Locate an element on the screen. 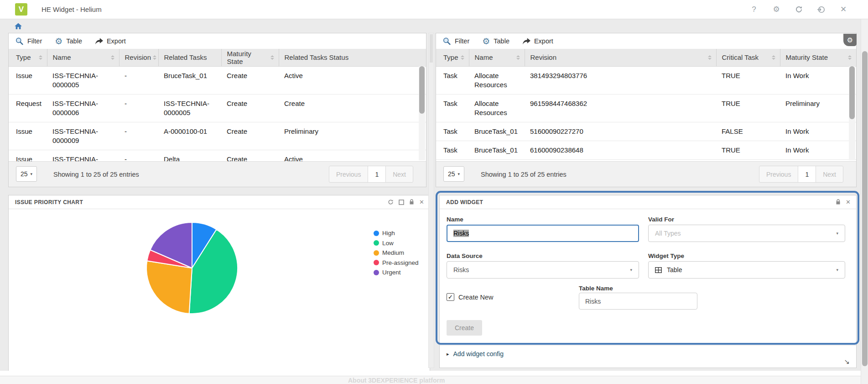  table-label: Table is located at coordinates (502, 41).